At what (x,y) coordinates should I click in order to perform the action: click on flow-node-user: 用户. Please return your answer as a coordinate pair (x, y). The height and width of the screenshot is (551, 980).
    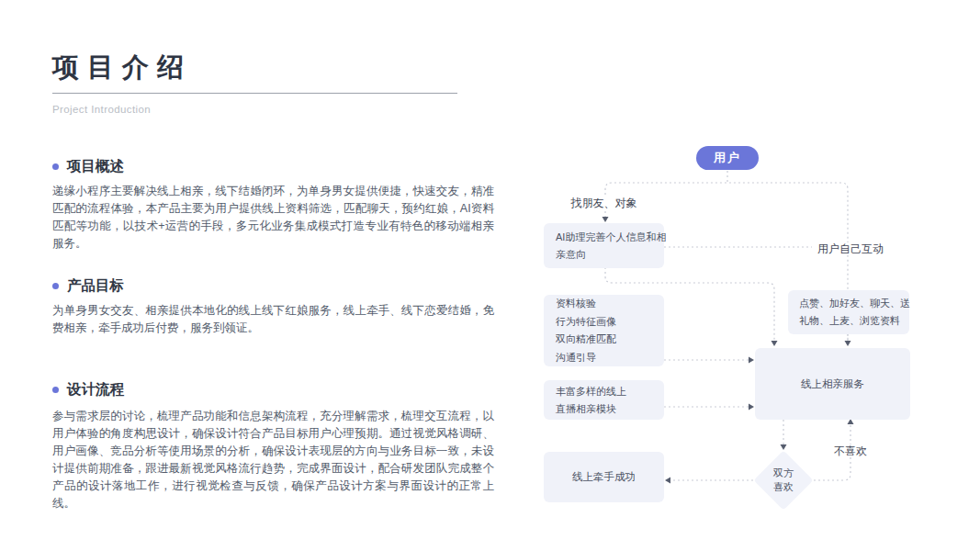
    Looking at the image, I should click on (727, 158).